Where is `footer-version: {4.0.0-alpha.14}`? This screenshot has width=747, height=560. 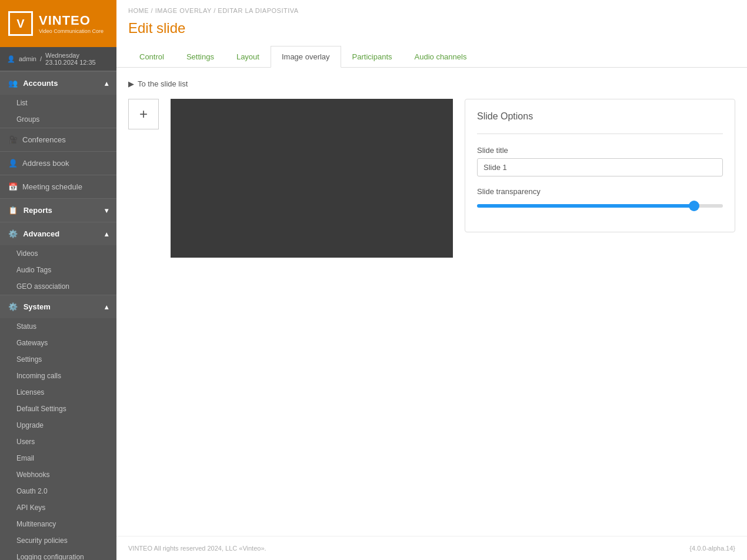
footer-version: {4.0.0-alpha.14} is located at coordinates (712, 548).